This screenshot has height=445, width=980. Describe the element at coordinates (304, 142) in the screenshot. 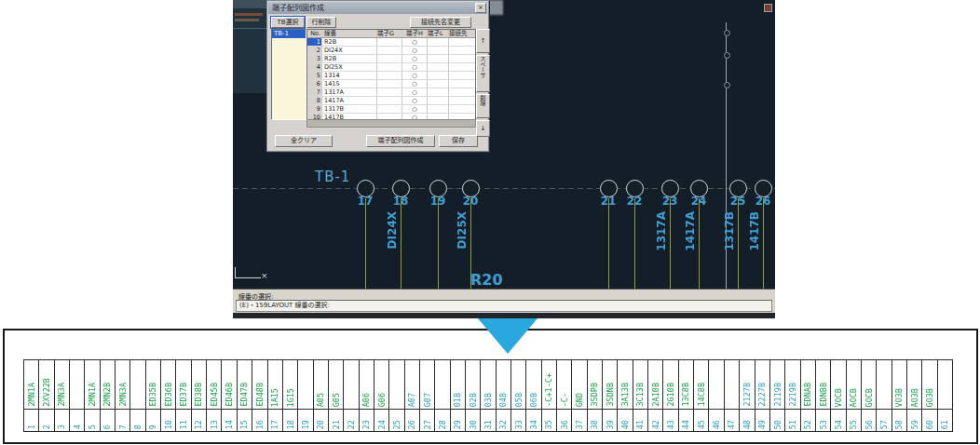

I see `clear-all-button: 全クリア` at that location.